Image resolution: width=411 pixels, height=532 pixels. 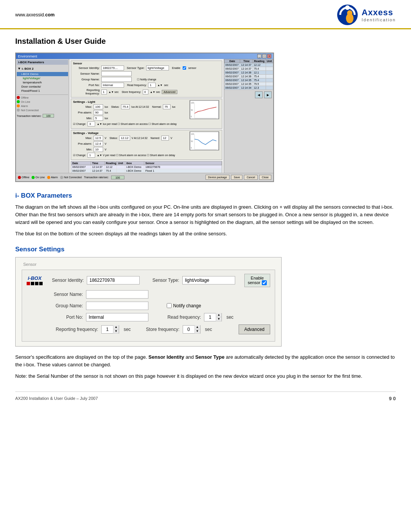 I want to click on advanced-btn-ss: Advanced, so click(x=170, y=92).